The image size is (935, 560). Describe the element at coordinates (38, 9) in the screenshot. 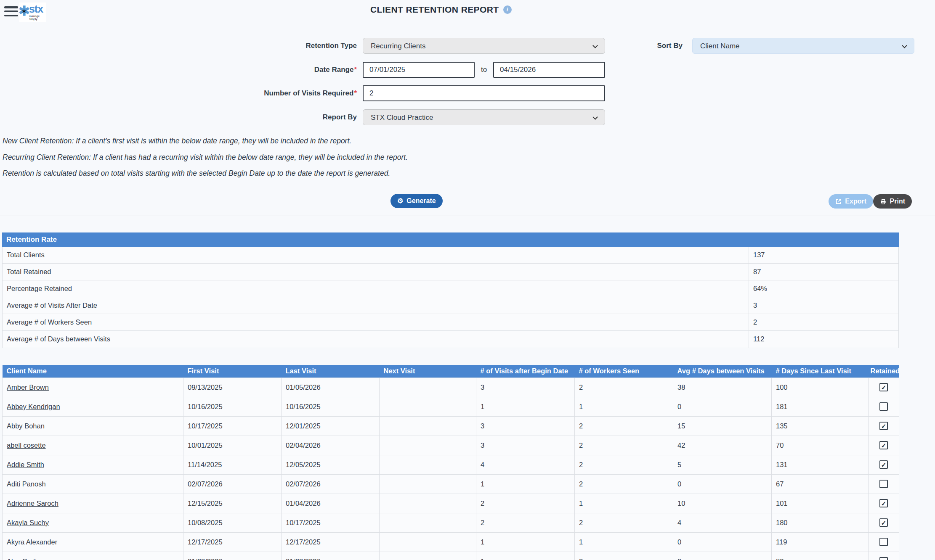

I see `logo-text: stx` at that location.